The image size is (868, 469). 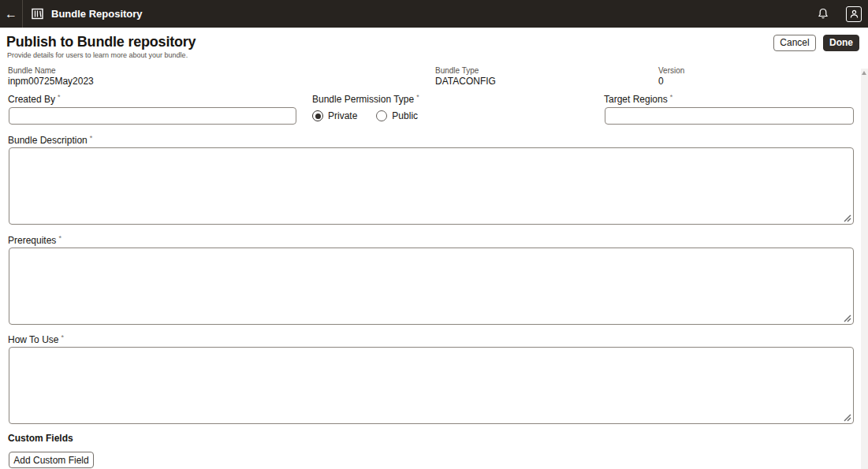 I want to click on back-icon: ←, so click(x=11, y=14).